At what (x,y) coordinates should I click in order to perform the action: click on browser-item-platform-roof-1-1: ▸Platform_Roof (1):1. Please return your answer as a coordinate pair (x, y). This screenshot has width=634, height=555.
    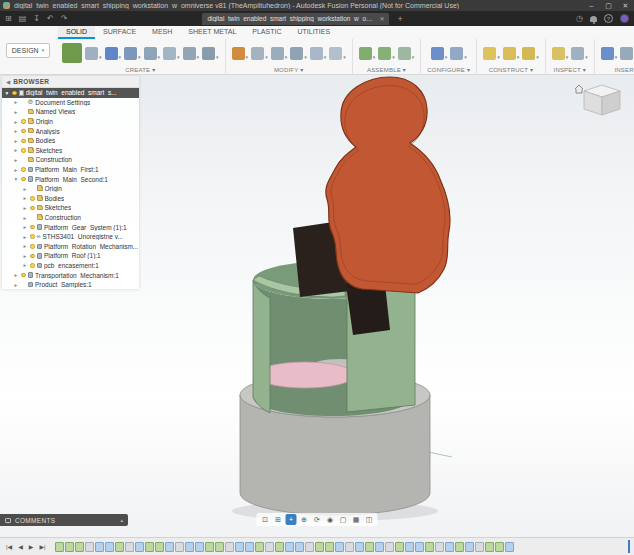
    Looking at the image, I should click on (70, 256).